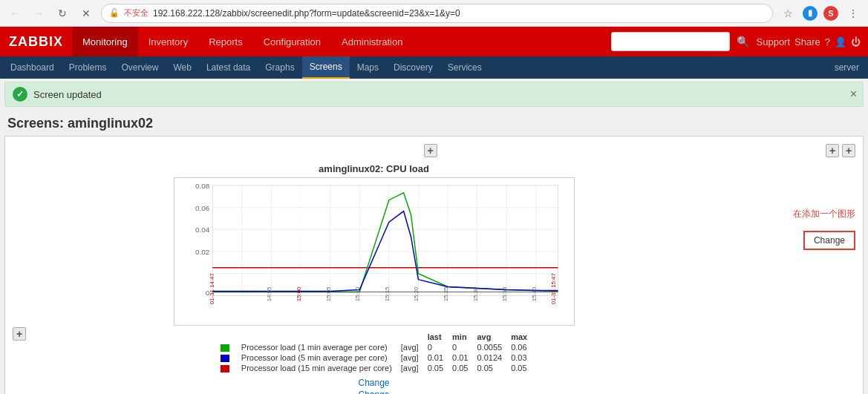 The width and height of the screenshot is (868, 394). I want to click on left-add-row-section: +, so click(19, 279).